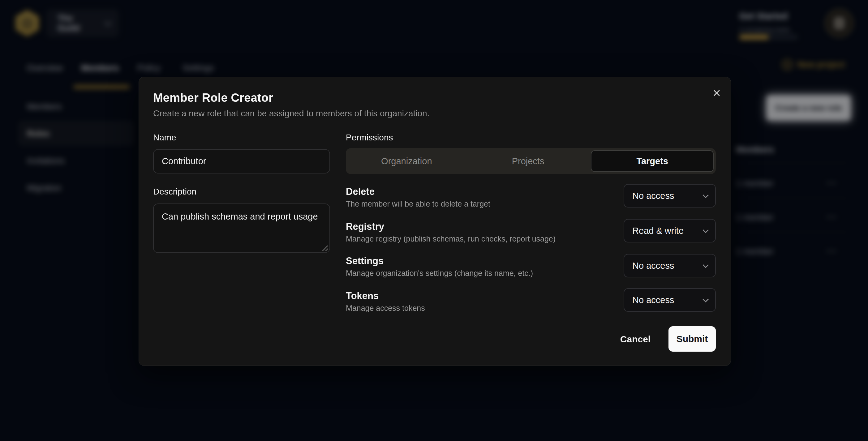  Describe the element at coordinates (528, 161) in the screenshot. I see `permissions-tab-projects: Projects` at that location.